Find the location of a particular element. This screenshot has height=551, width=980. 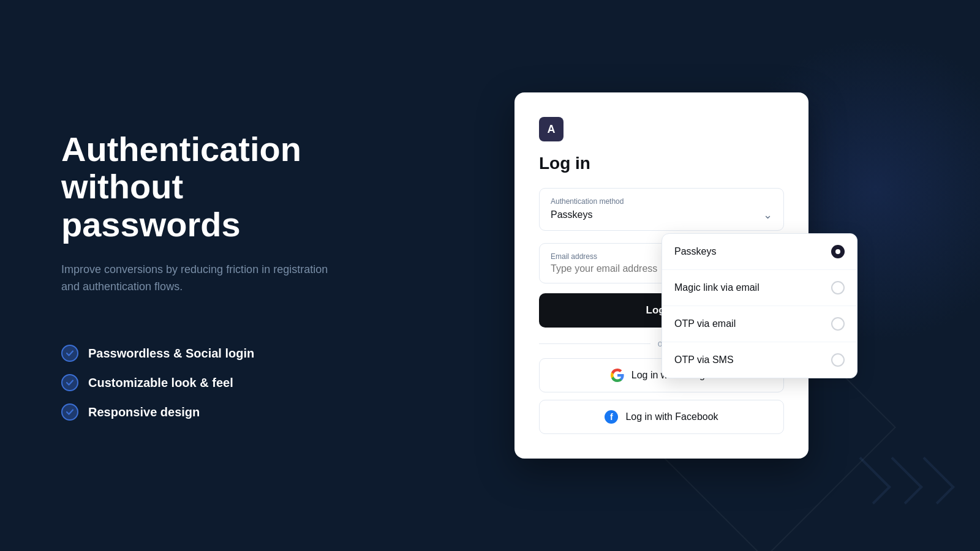

sub-heading: Improve conversions by reducing friction… is located at coordinates (196, 279).